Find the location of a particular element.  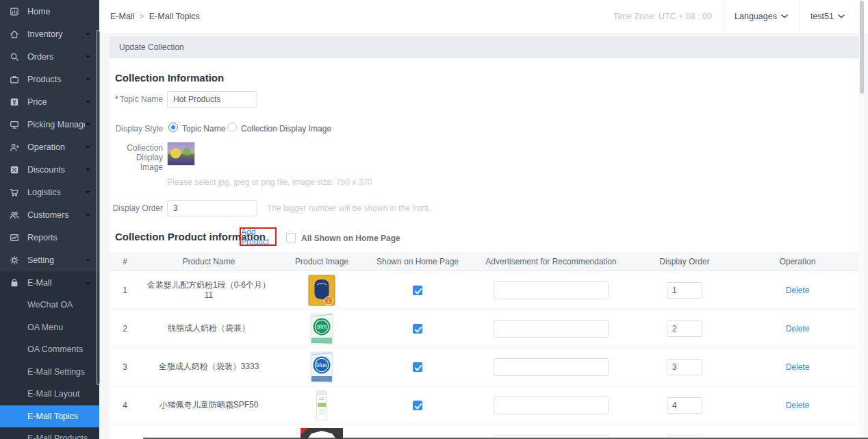

sidebar-item-emall: E-Mall is located at coordinates (49, 282).